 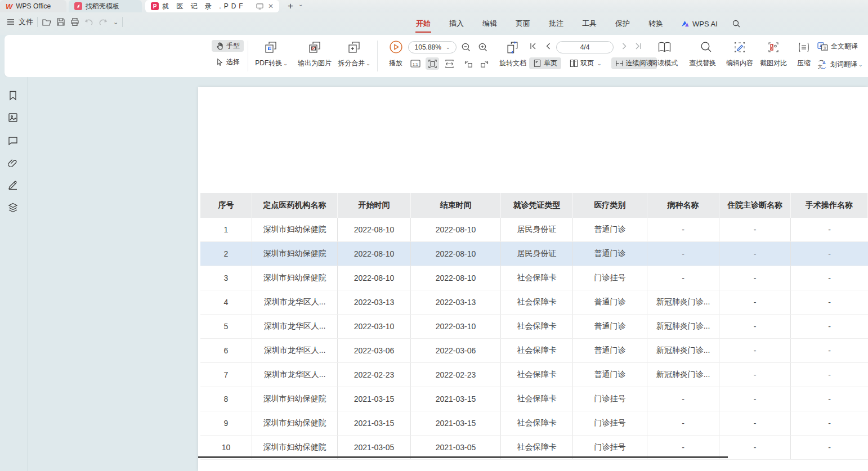 What do you see at coordinates (703, 63) in the screenshot?
I see `find-replace-button: 查找替换` at bounding box center [703, 63].